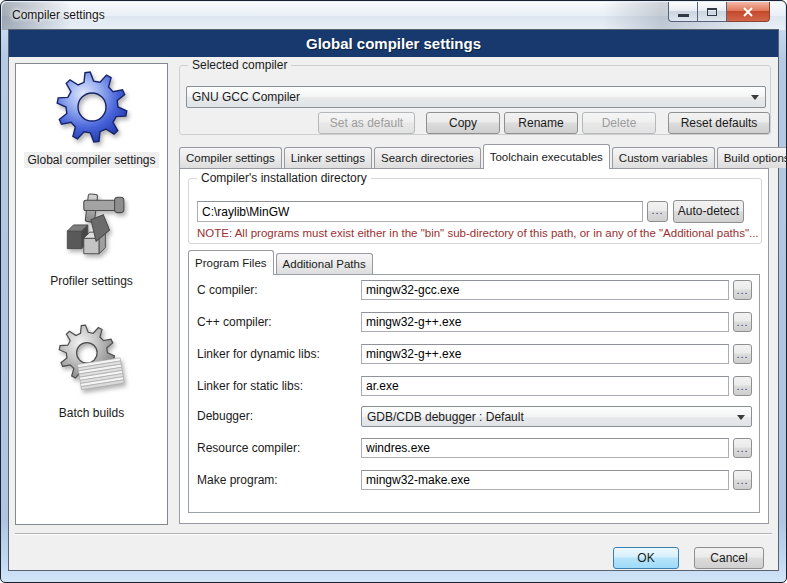 The width and height of the screenshot is (787, 583). Describe the element at coordinates (712, 12) in the screenshot. I see `maximize-icon` at that location.